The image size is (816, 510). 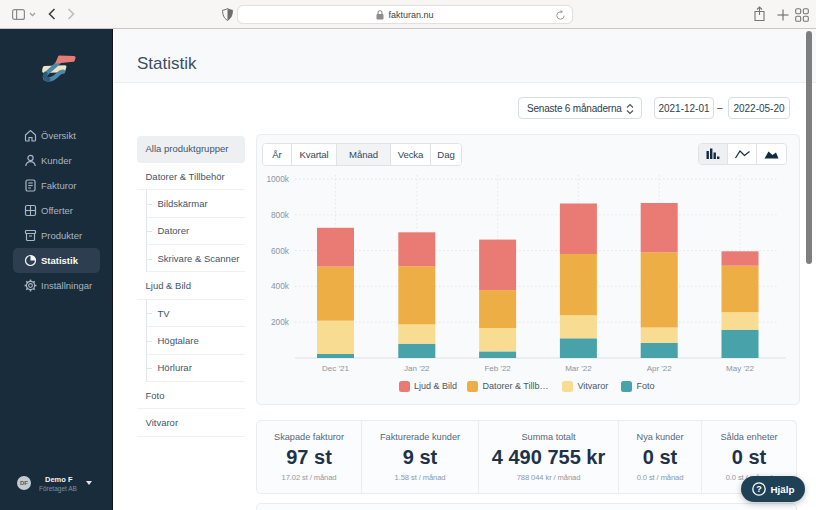 I want to click on svg-text: Apr '22, so click(x=660, y=368).